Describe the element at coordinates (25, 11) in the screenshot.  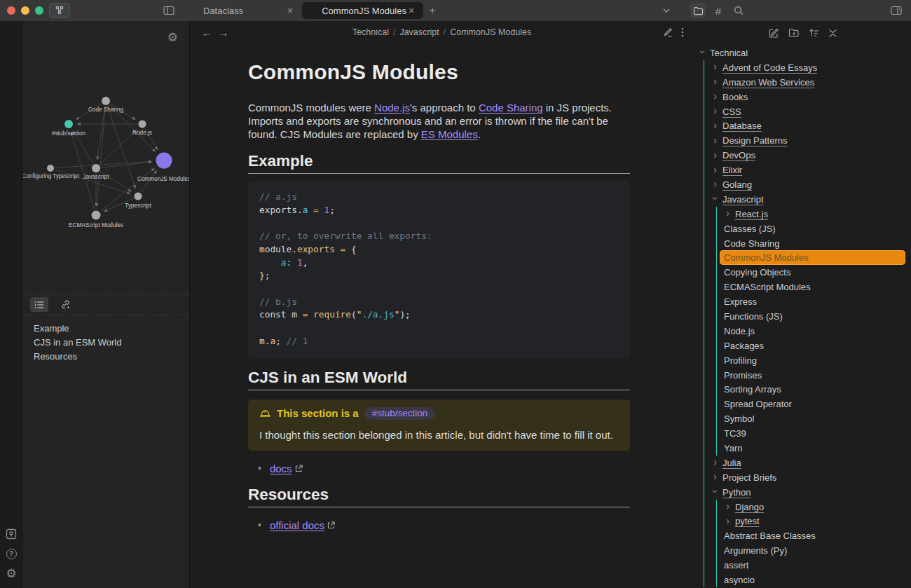
I see `minimize-window-button` at that location.